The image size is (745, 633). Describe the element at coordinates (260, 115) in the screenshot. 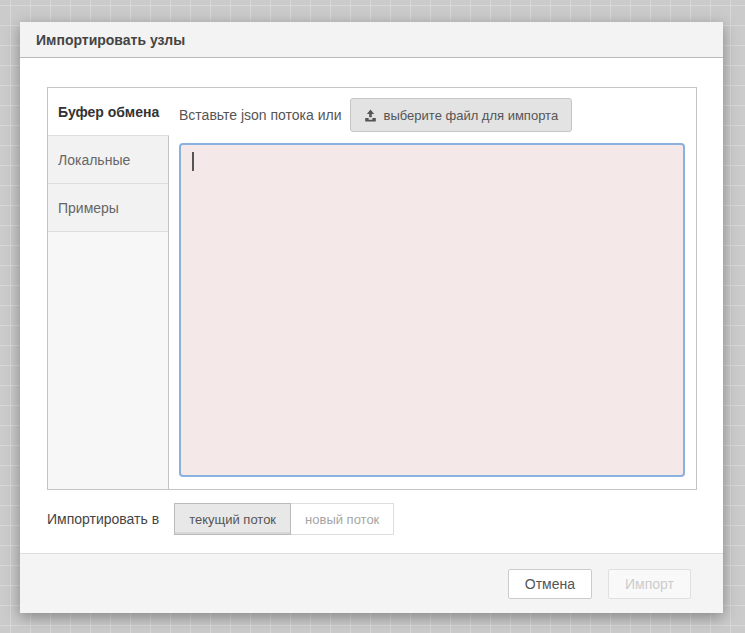

I see `paste-json-label: Вставьте json потока или` at that location.